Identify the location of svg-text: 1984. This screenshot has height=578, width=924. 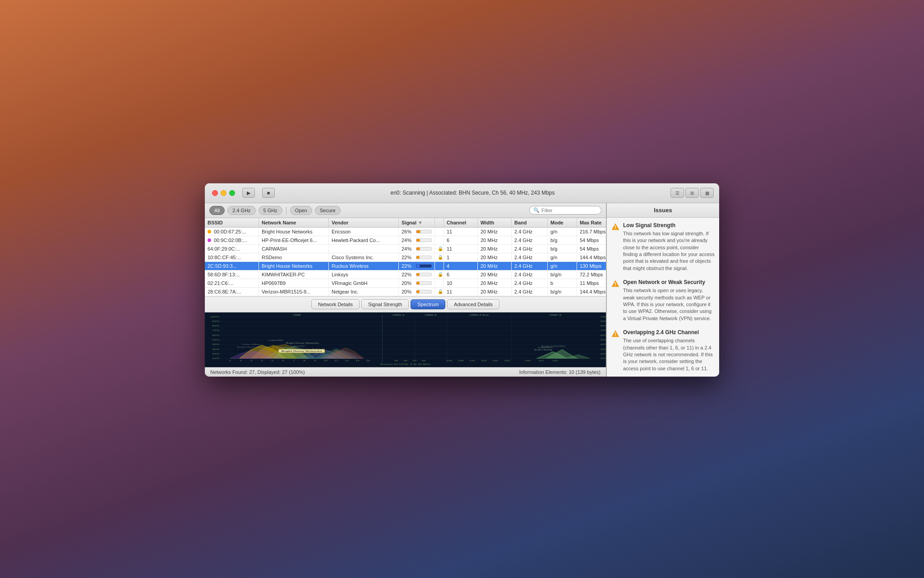
(280, 348).